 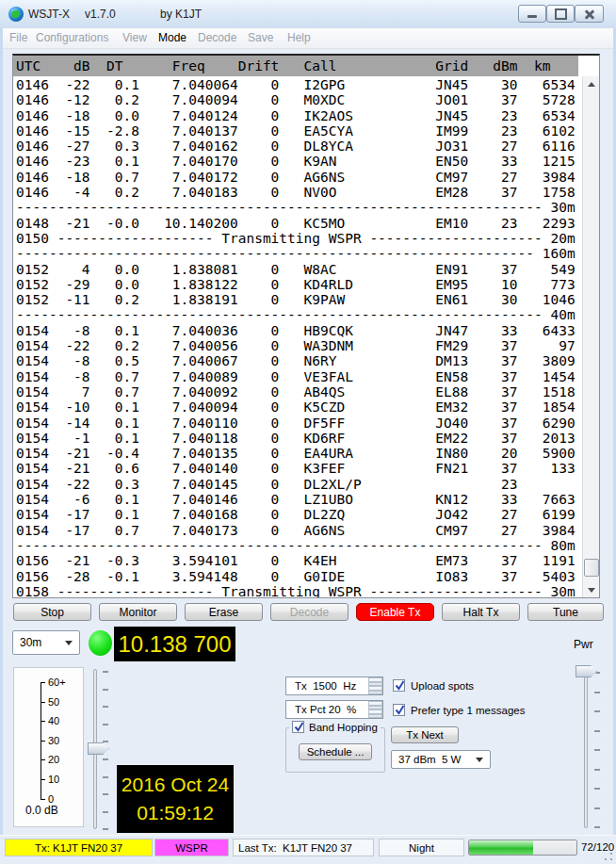 What do you see at coordinates (560, 13) in the screenshot?
I see `maximize-button` at bounding box center [560, 13].